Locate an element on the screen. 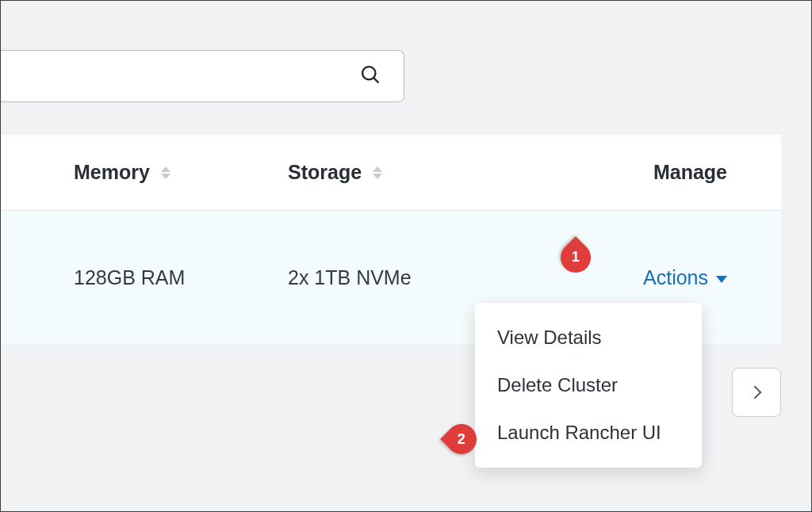  dropdown-item-delete-cluster: Delete Cluster is located at coordinates (588, 385).